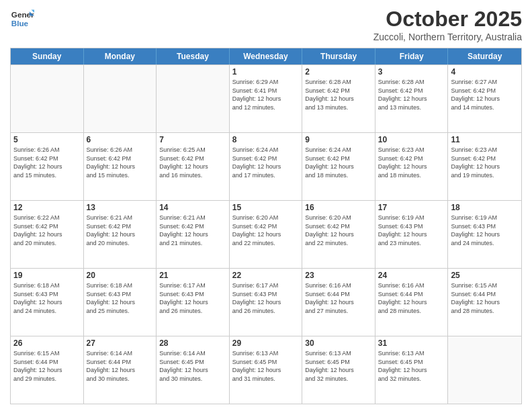  I want to click on header: General Blue October 2025 Zuccoli, North…, so click(266, 24).